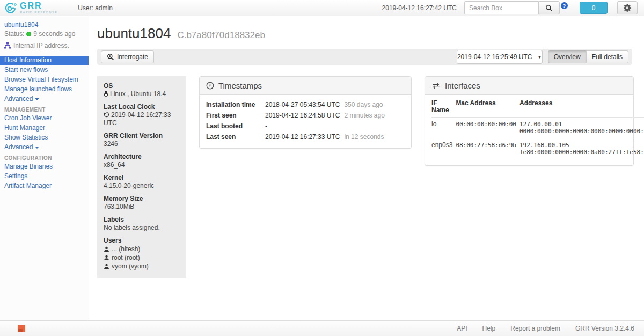 This screenshot has height=336, width=644. Describe the element at coordinates (142, 258) in the screenshot. I see `user-row: root (root)` at that location.